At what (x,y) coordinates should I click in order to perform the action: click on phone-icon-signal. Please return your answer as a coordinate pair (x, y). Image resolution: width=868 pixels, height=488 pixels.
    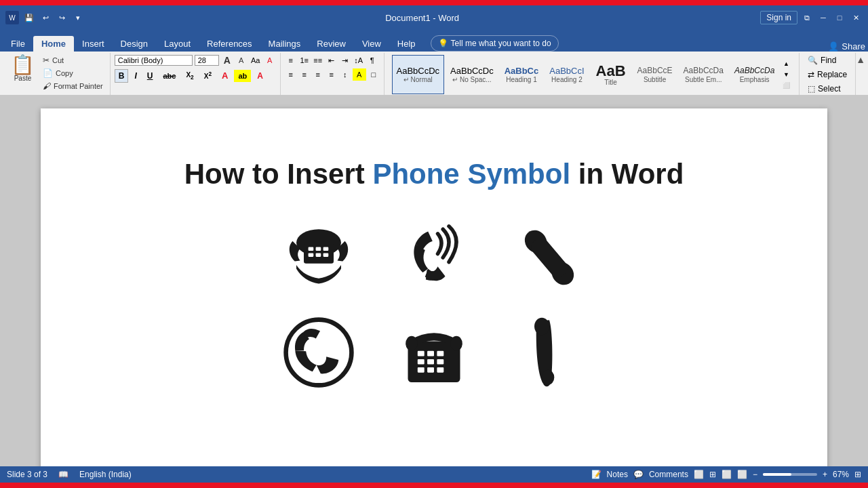
    Looking at the image, I should click on (434, 258).